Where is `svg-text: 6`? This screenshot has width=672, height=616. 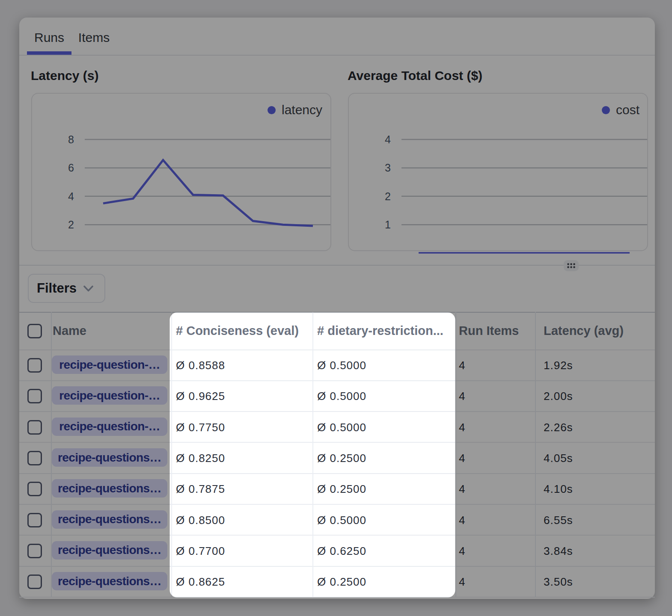 svg-text: 6 is located at coordinates (71, 168).